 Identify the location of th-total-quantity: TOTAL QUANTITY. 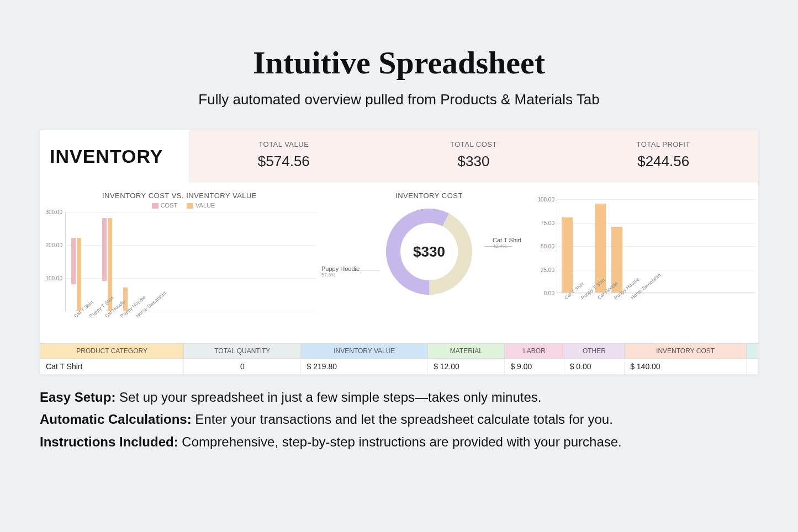
(242, 351).